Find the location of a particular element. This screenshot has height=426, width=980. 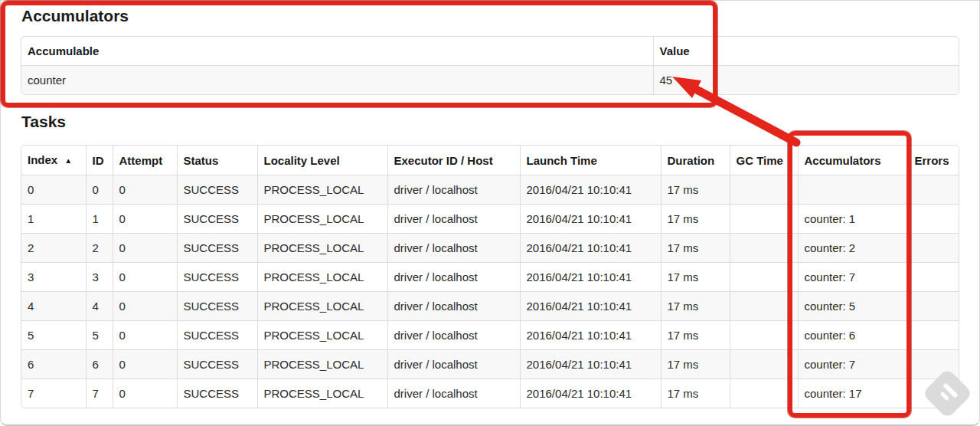

column-header: Status is located at coordinates (217, 161).